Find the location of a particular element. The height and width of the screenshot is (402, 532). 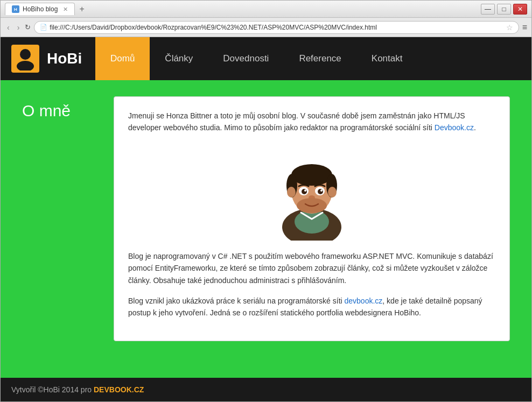

devbook-link-main: devbook.cz is located at coordinates (364, 301).